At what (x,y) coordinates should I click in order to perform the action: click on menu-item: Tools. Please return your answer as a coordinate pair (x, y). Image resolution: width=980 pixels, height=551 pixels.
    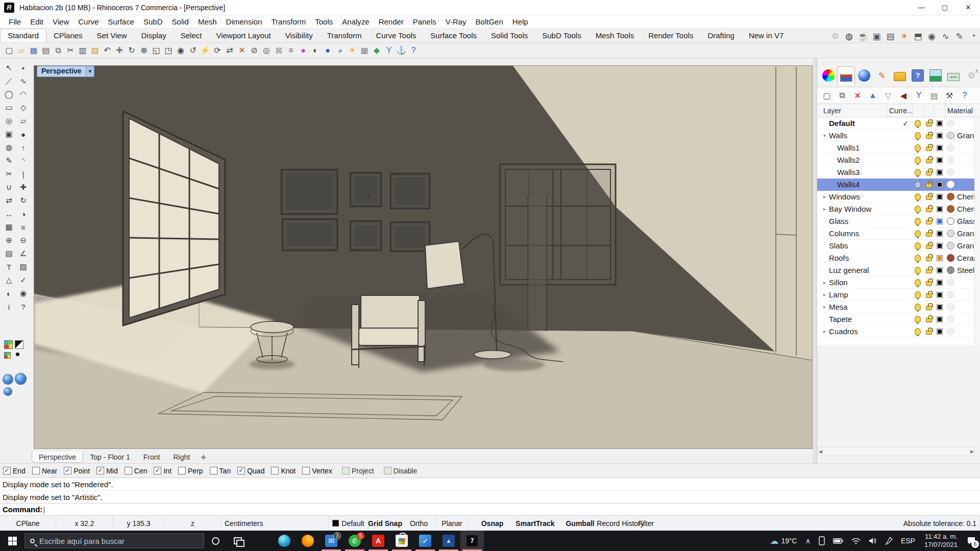
    Looking at the image, I should click on (324, 22).